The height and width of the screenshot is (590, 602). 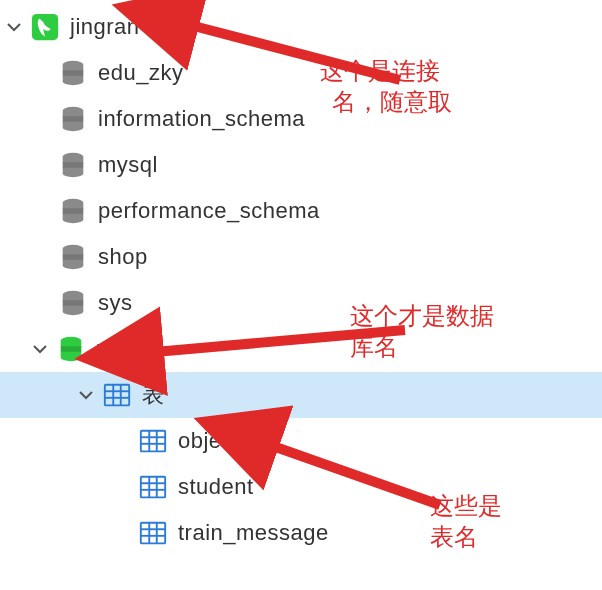 What do you see at coordinates (116, 303) in the screenshot?
I see `database-label: sys` at bounding box center [116, 303].